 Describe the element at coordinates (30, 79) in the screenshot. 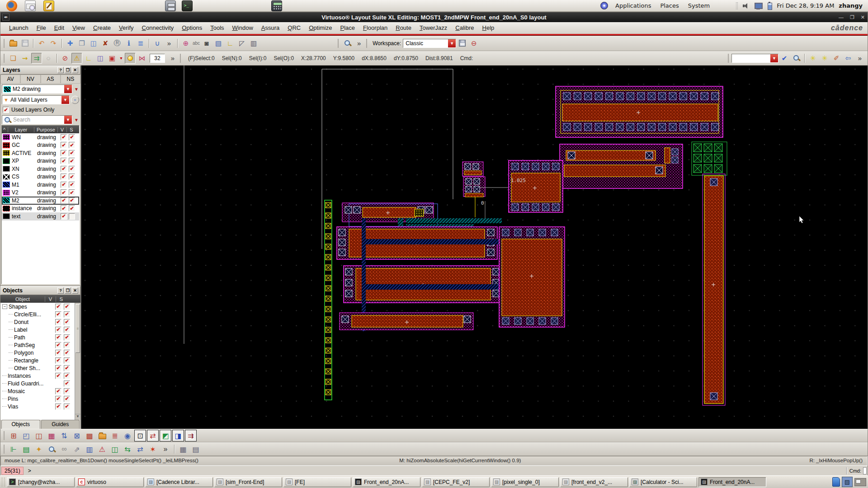

I see `layers-tab-nv: NV` at that location.